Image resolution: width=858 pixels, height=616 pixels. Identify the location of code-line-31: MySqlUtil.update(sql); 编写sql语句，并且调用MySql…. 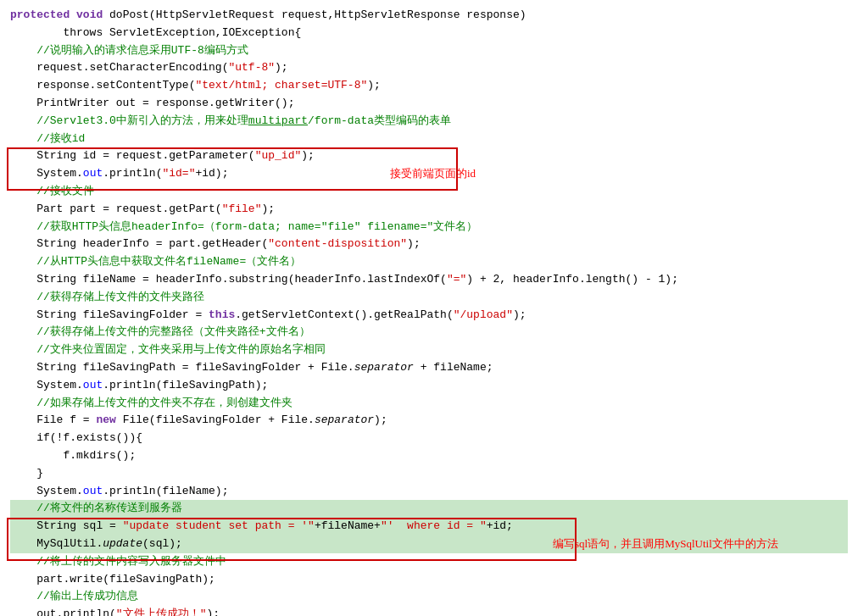
(429, 544).